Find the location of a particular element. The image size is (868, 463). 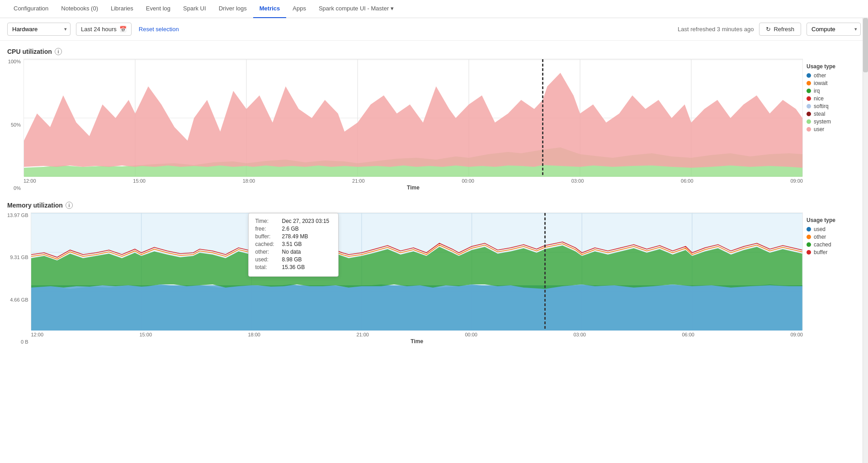

memory-chart-title: Memory utilization i is located at coordinates (434, 205).